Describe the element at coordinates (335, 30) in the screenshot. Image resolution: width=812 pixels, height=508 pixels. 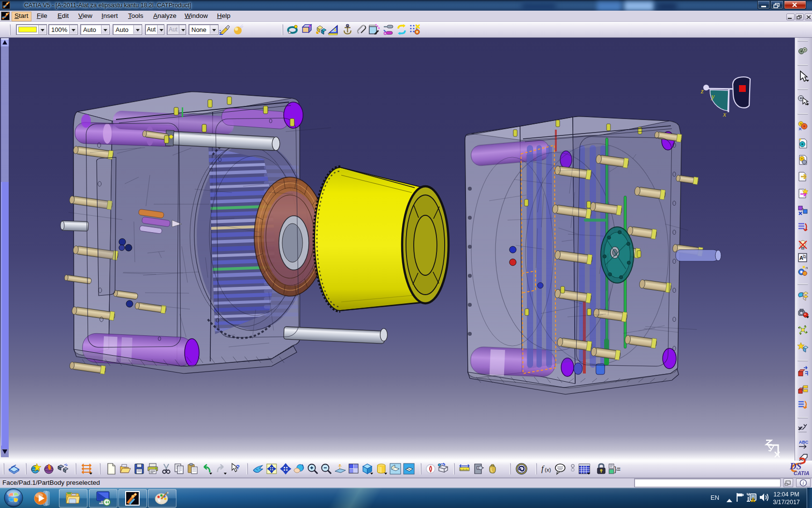
I see `svg-text: 1` at that location.